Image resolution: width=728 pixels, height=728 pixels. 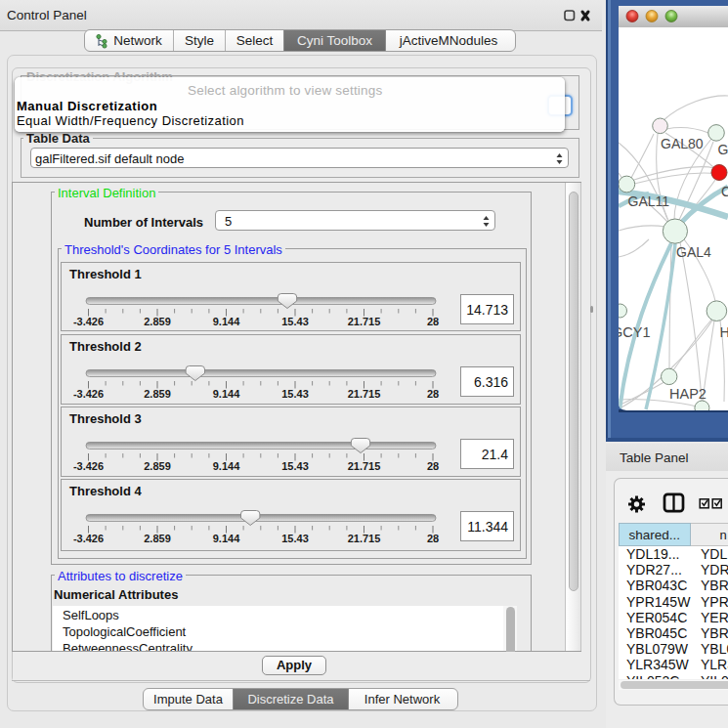 I want to click on svg-text: GAL80, so click(x=682, y=144).